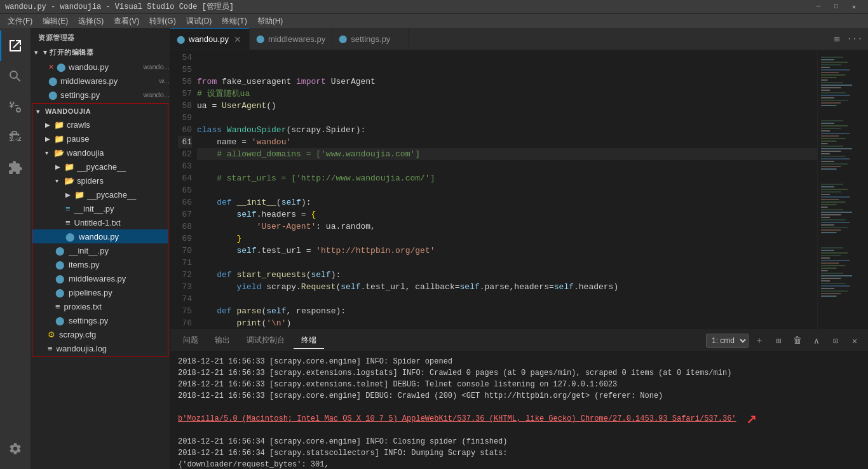 The image size is (868, 469). Describe the element at coordinates (100, 348) in the screenshot. I see `tree-item-wandoujia-log: ≡ wandoujia.log` at that location.